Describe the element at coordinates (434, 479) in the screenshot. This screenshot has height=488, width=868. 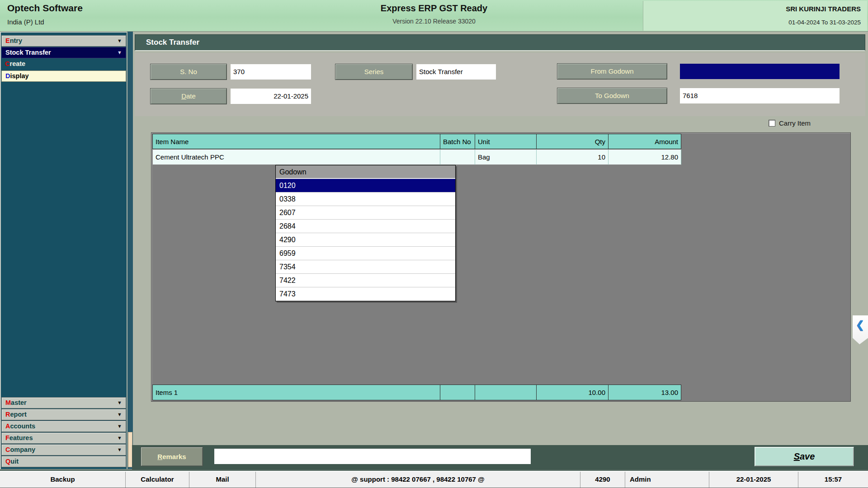
I see `status-bar: Backup Calculator Mail @ support : 98422…` at that location.